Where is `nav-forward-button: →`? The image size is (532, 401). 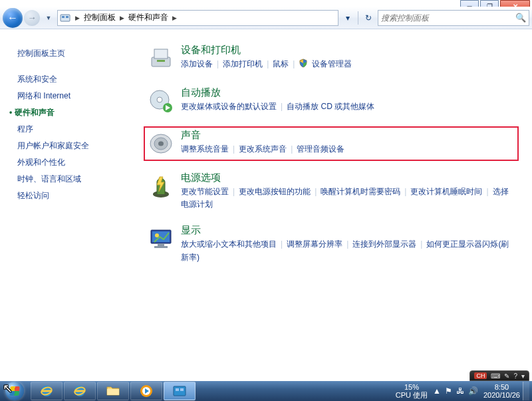 nav-forward-button: → is located at coordinates (32, 18).